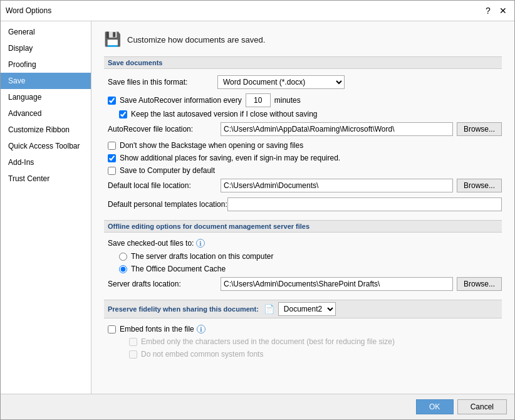 This screenshot has width=515, height=420. Describe the element at coordinates (258, 11) in the screenshot. I see `title-bar: Word Options ? ✕` at that location.